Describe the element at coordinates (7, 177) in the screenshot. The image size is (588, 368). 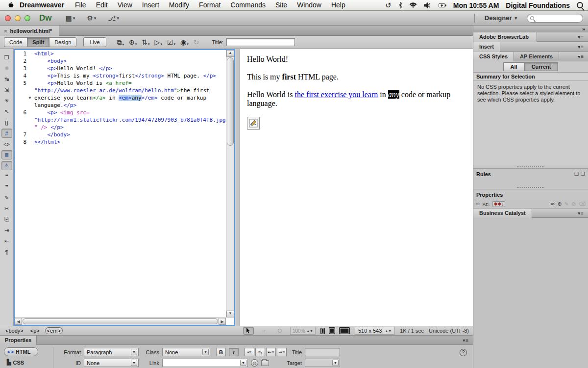
I see `apply-comment-icon: ❝` at that location.